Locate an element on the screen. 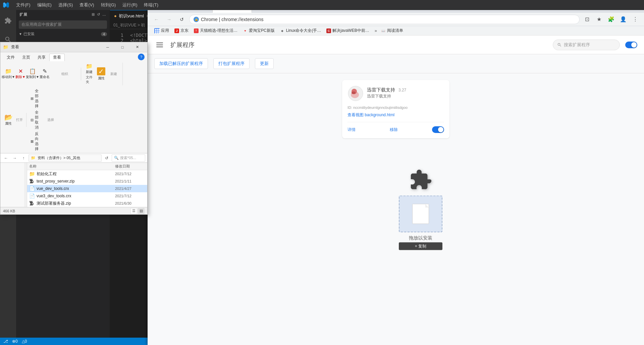 The width and height of the screenshot is (644, 345). profile-btn: 👤 is located at coordinates (623, 19).